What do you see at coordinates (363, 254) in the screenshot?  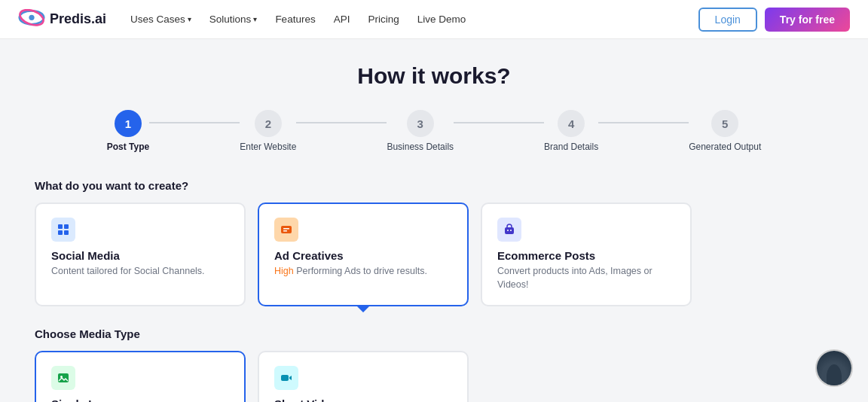 I see `card-ad-creatives: Ad Creatives High Performing Ads to driv…` at bounding box center [363, 254].